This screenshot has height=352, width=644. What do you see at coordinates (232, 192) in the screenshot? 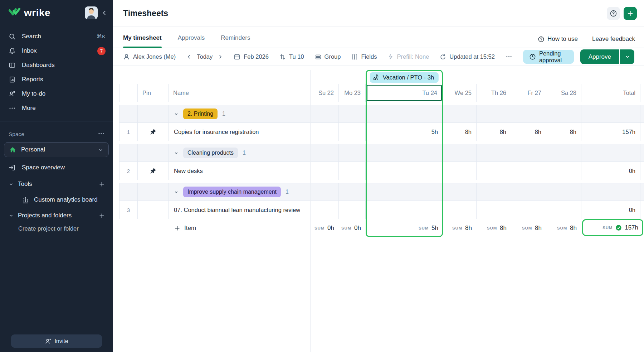
I see `group-badge: Improve supply chain management` at bounding box center [232, 192].